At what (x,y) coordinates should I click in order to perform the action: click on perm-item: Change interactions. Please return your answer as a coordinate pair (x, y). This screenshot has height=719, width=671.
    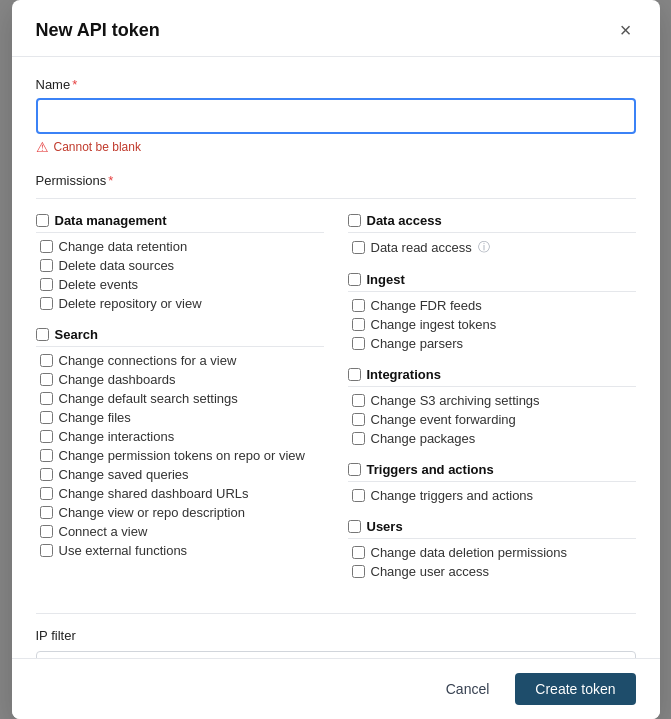
    Looking at the image, I should click on (180, 436).